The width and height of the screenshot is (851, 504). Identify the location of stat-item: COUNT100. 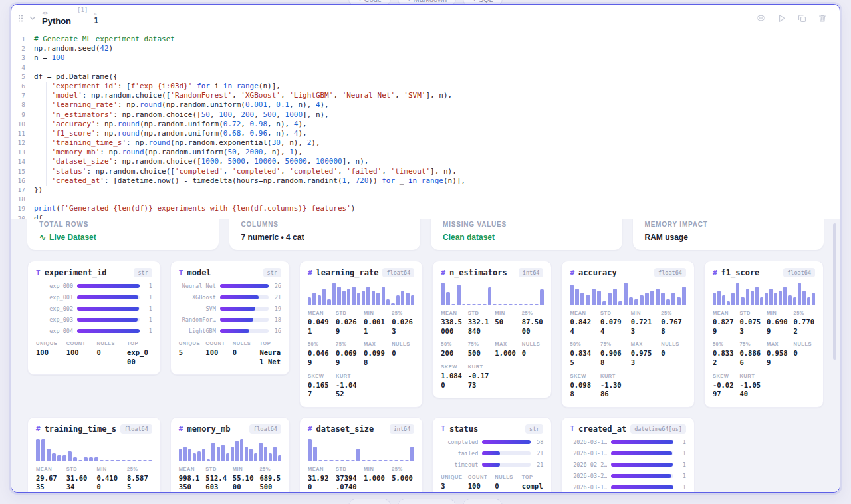
(479, 483).